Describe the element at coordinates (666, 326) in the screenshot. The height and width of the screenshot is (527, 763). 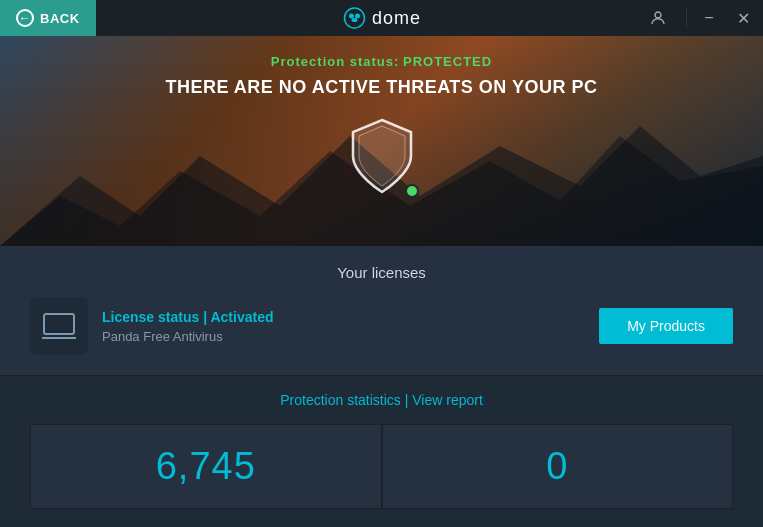
I see `my-products-button: My Products` at that location.